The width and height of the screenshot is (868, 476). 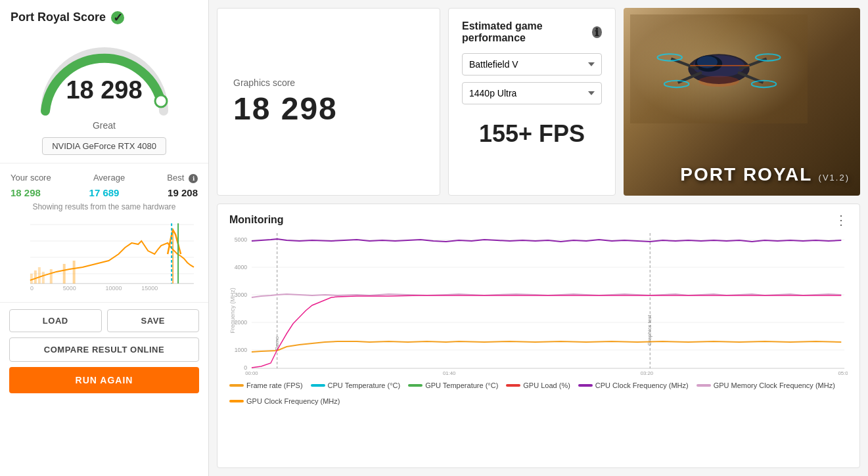 What do you see at coordinates (532, 32) in the screenshot?
I see `perf-header: Estimated game performance ℹ` at bounding box center [532, 32].